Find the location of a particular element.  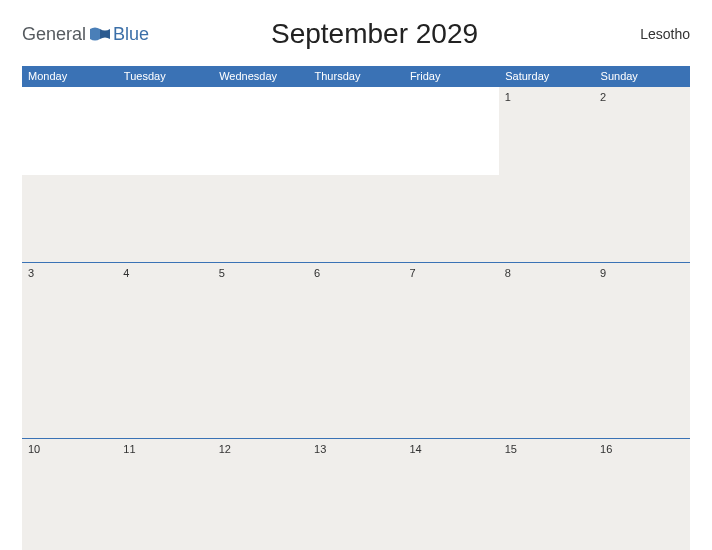

day-cell: 10 is located at coordinates (70, 483).